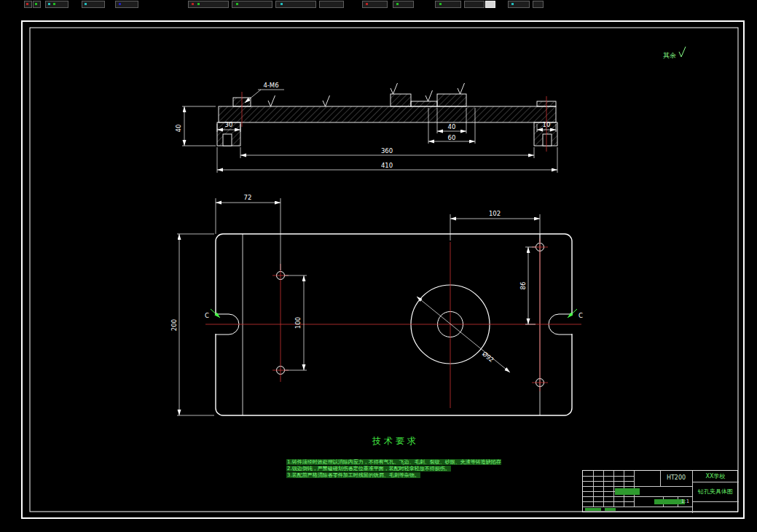 The height and width of the screenshot is (532, 757). Describe the element at coordinates (207, 316) in the screenshot. I see `section-mark-left: C` at that location.